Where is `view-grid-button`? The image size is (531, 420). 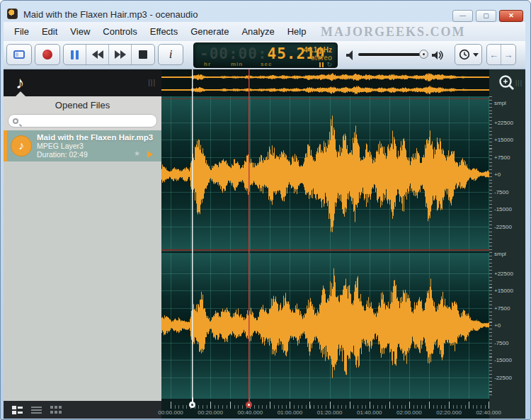
view-grid-button is located at coordinates (56, 410).